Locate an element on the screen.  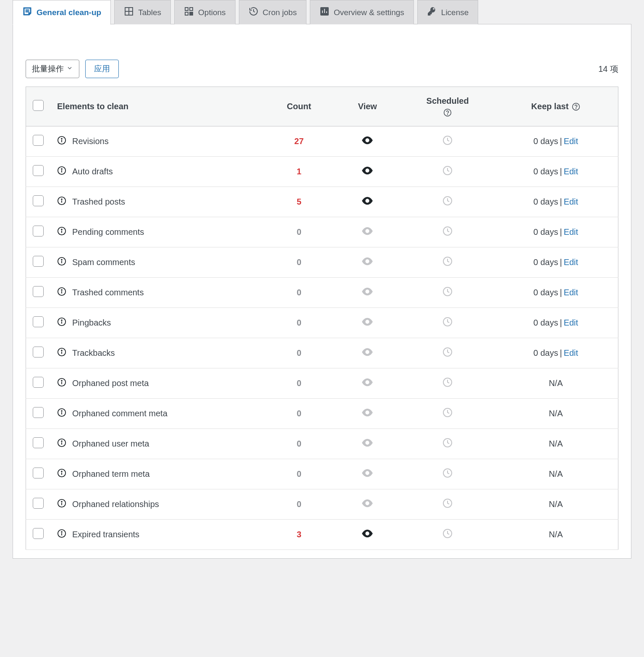
element-name: Pending comments is located at coordinates (108, 232).